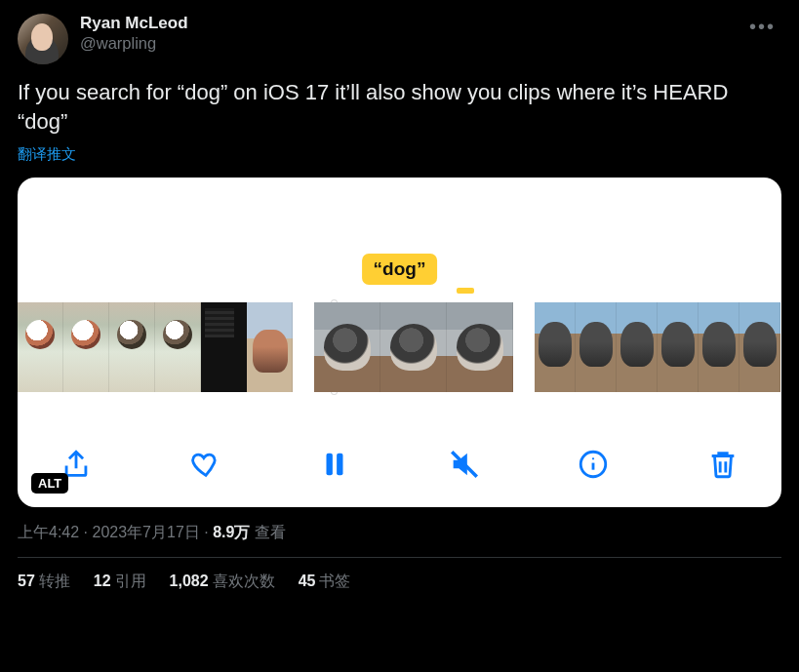 This screenshot has height=672, width=799. Describe the element at coordinates (400, 464) in the screenshot. I see `media-toolbar` at that location.